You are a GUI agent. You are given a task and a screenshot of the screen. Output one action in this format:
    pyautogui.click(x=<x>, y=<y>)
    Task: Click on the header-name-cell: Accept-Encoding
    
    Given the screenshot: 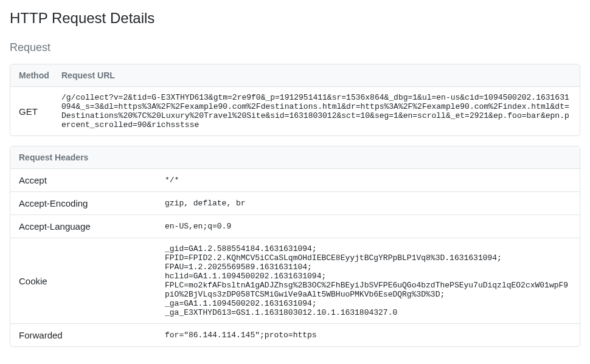 What is the action you would take?
    pyautogui.click(x=83, y=204)
    